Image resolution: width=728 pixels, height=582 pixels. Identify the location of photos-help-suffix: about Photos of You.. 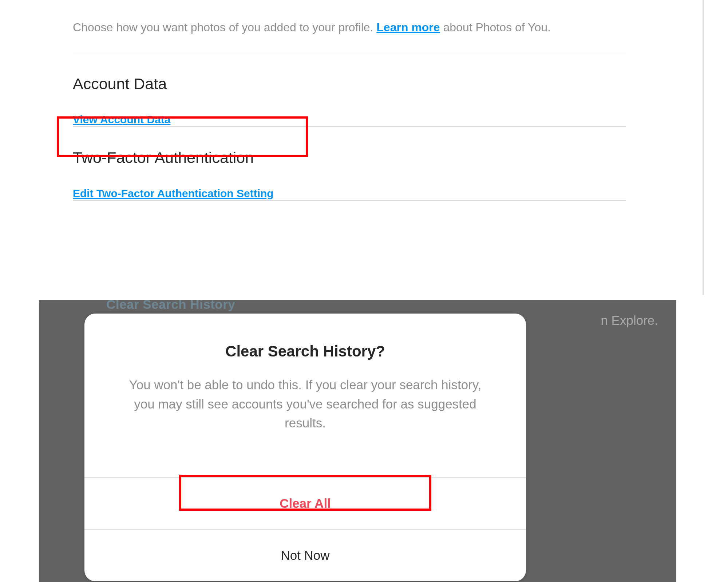
(495, 27).